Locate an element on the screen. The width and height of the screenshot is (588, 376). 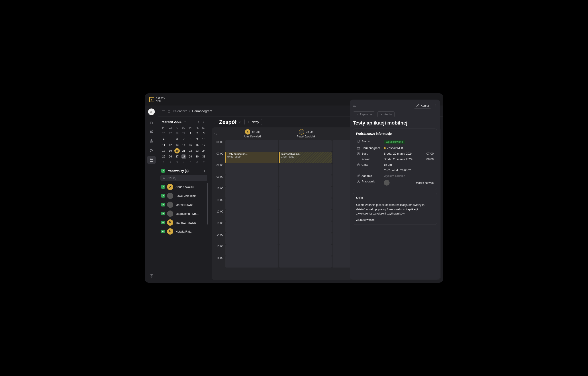
new-button: Nowy is located at coordinates (253, 122).